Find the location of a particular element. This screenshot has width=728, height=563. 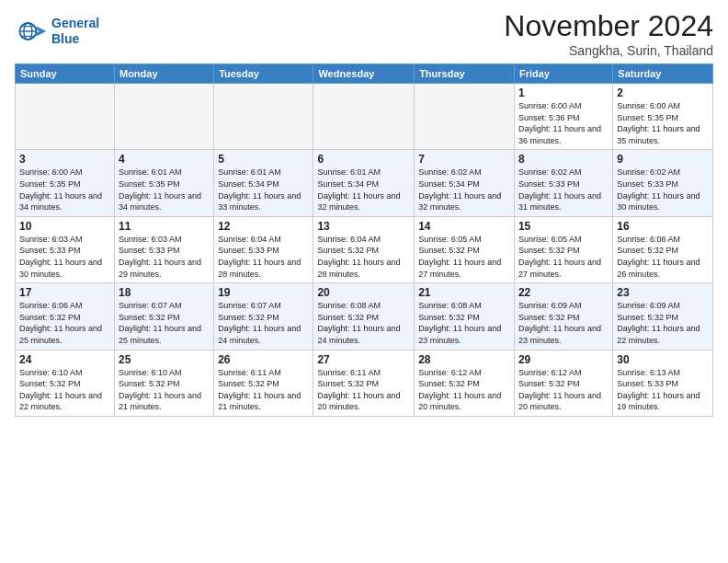

week-row-5: 24Sunrise: 6:10 AM Sunset: 5:32 PM Dayli… is located at coordinates (364, 383).